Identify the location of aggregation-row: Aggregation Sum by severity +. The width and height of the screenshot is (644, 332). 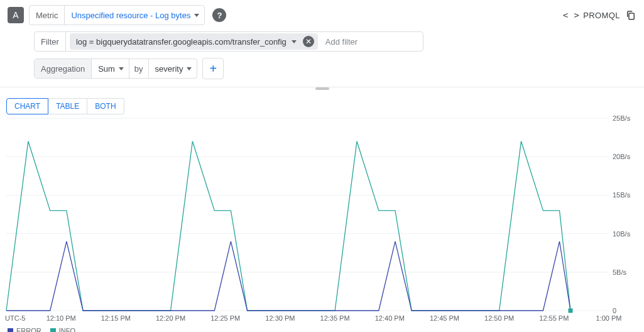
(322, 69).